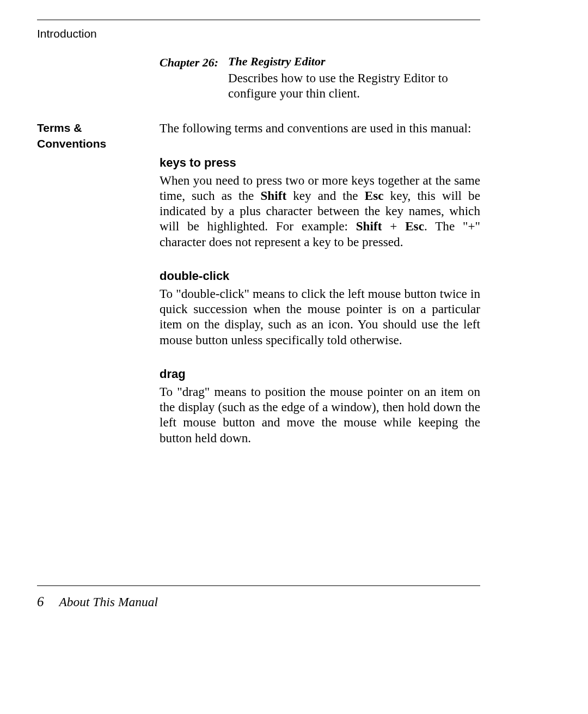 The image size is (588, 714). I want to click on dblclick-paragraph: To "double-click" means to click the lef…, so click(320, 317).